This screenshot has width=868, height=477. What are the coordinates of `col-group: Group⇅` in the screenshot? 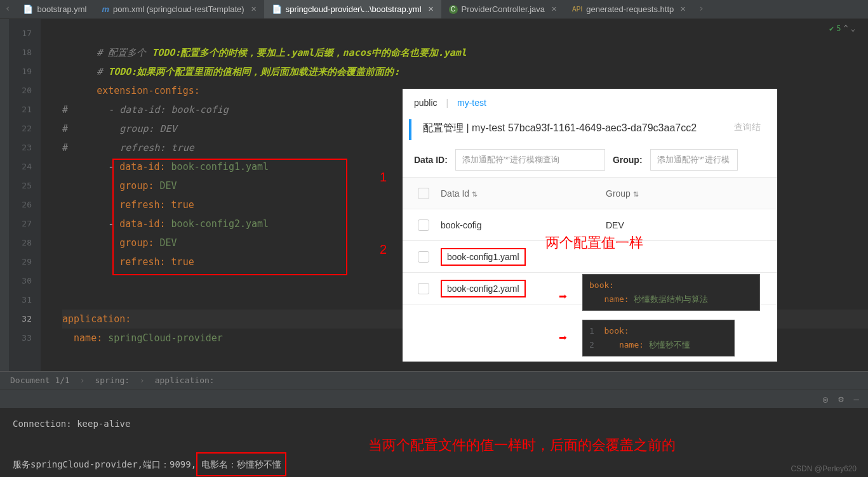 It's located at (691, 193).